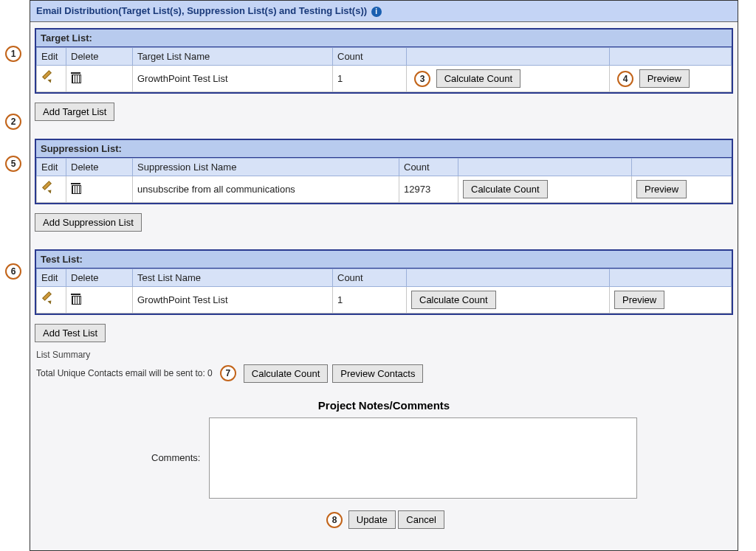 Image resolution: width=756 pixels, height=551 pixels. I want to click on callout-6: 6, so click(13, 271).